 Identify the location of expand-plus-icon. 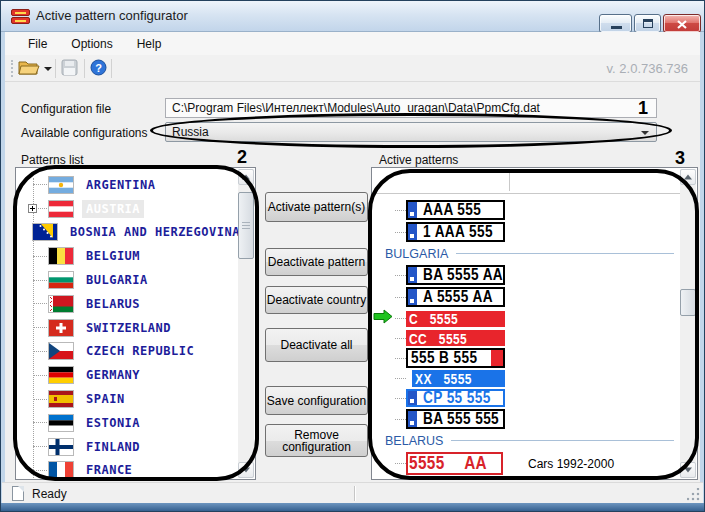
(32, 208).